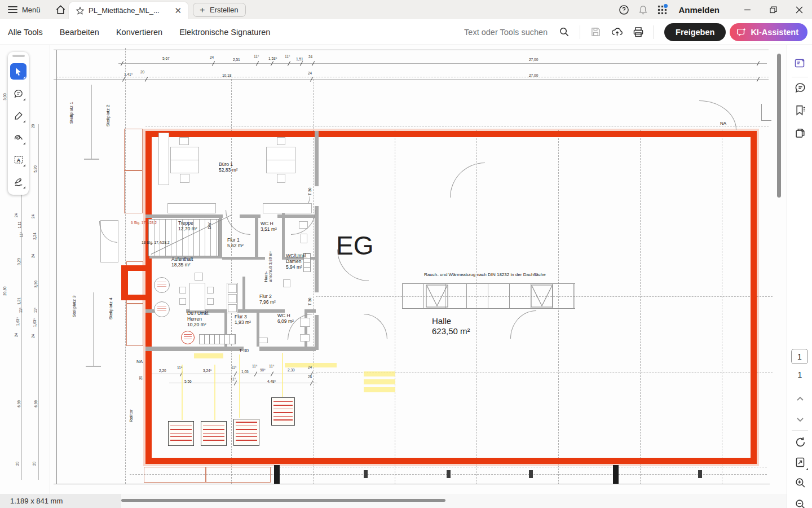 Image resolution: width=812 pixels, height=508 pixels. I want to click on bottom-bar: 1.189 x 841 mm, so click(394, 501).